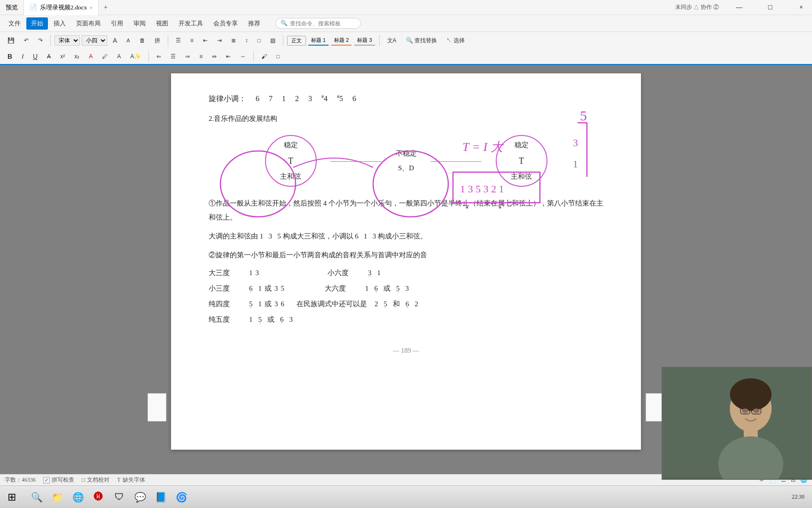 This screenshot has width=812, height=508. I want to click on tab-preview: 预览, so click(12, 8).